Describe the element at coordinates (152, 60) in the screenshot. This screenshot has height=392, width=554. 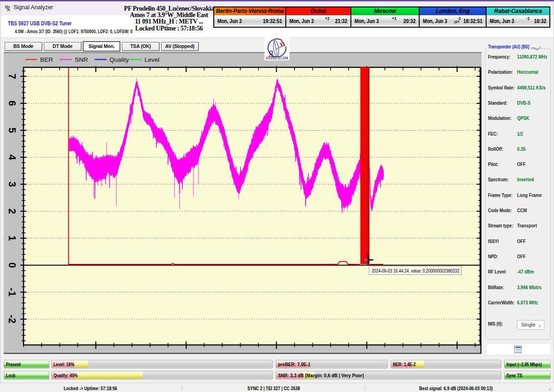
I see `svg-text: Level` at that location.